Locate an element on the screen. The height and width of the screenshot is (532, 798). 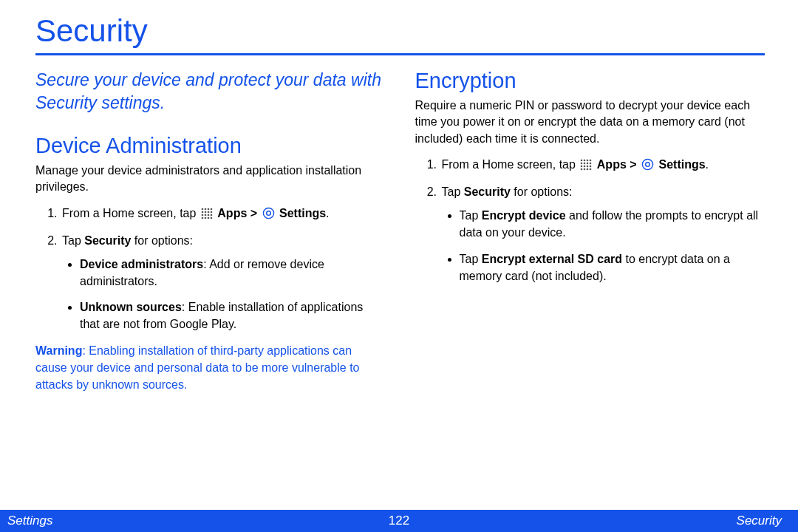
warning-label: Warning is located at coordinates (59, 350).